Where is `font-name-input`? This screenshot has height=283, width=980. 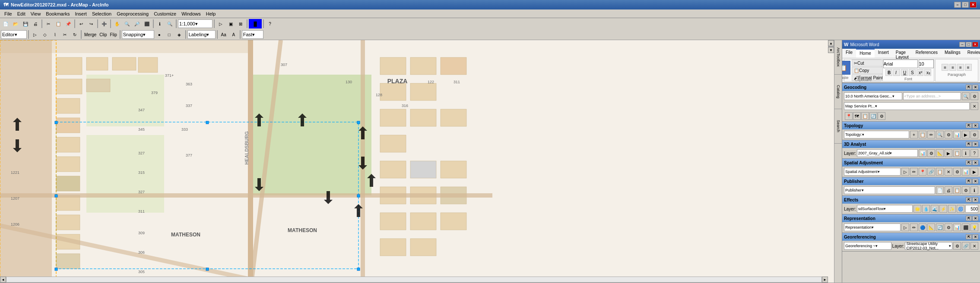 font-name-input is located at coordinates (901, 64).